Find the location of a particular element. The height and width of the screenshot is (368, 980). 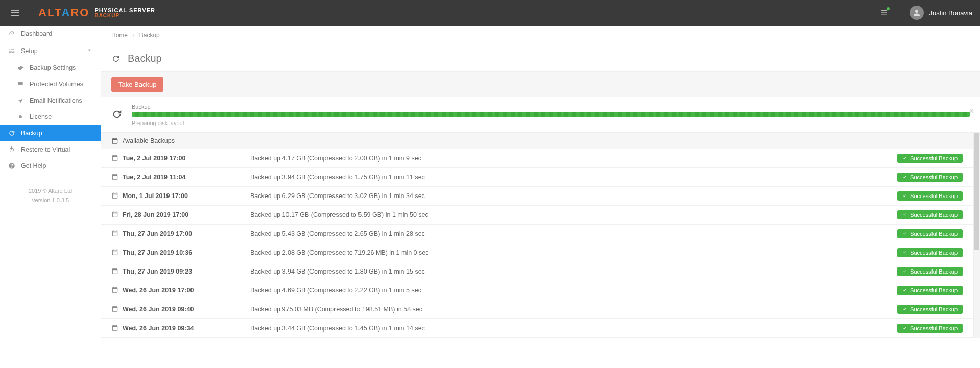

sidebar-item-label: Restore to Virtual is located at coordinates (45, 150).